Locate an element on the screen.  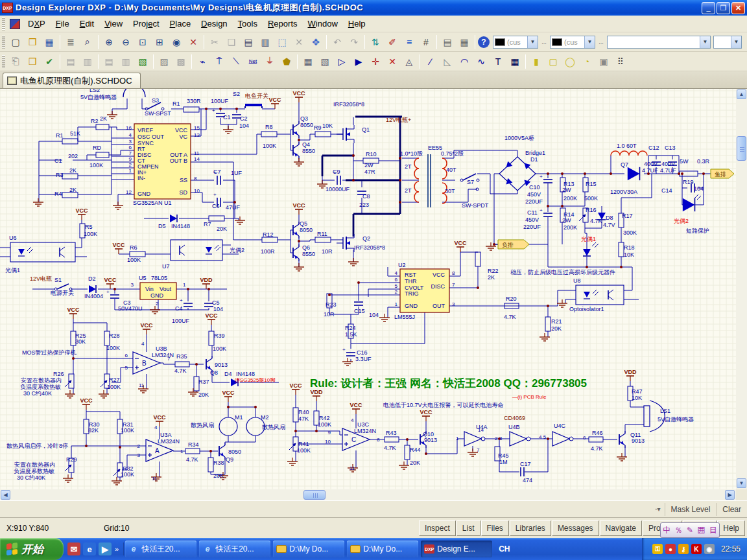
taskbar-task-2: D:\My Do... is located at coordinates (309, 549).